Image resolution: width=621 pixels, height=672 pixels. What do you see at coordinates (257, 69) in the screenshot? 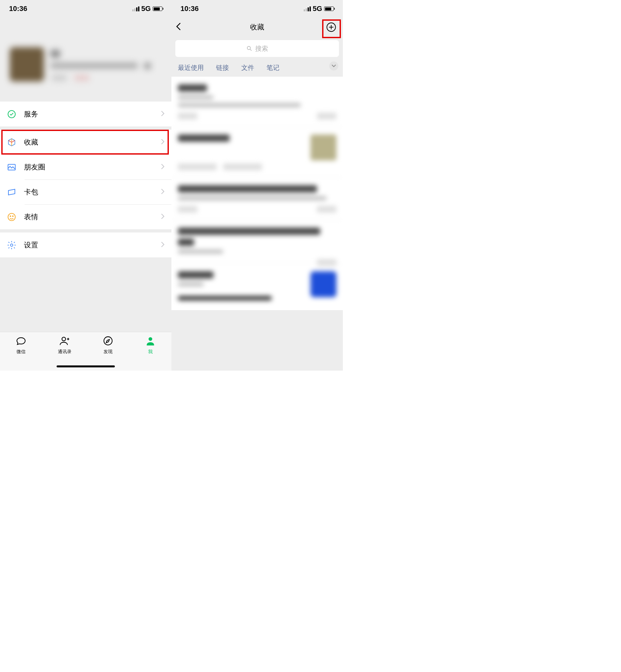
I see `filter-bar: 最近使用 链接 文件 笔记` at bounding box center [257, 69].